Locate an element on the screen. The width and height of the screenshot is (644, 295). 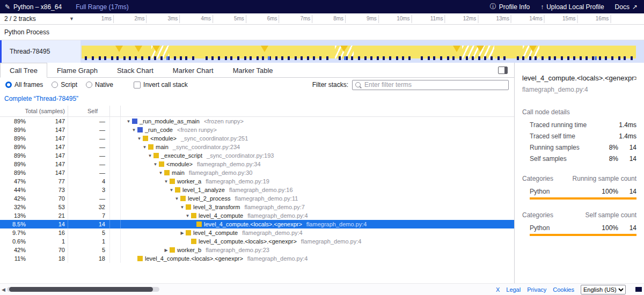
total-percent: 32% is located at coordinates (13, 207).